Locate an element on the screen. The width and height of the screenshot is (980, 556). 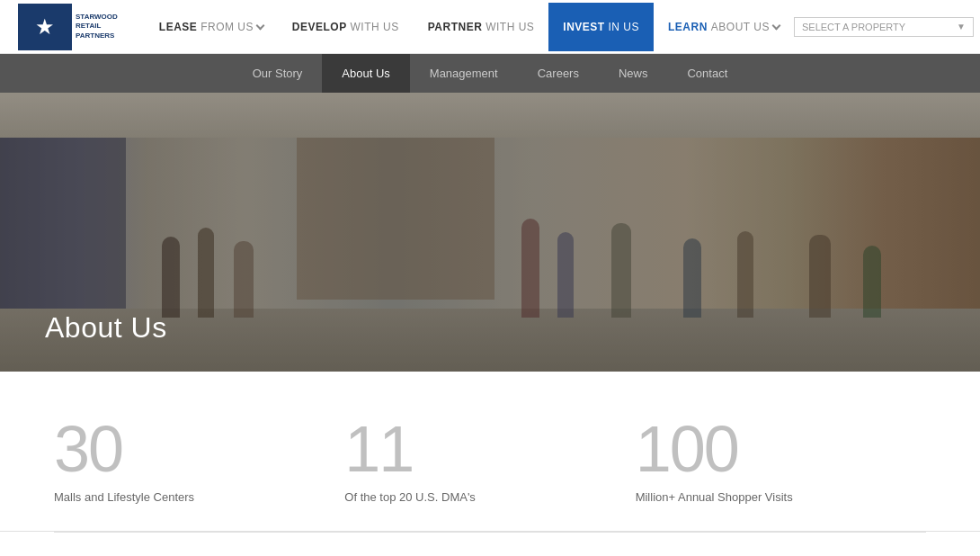
sub-nav-our-story: Our Story is located at coordinates (278, 74).